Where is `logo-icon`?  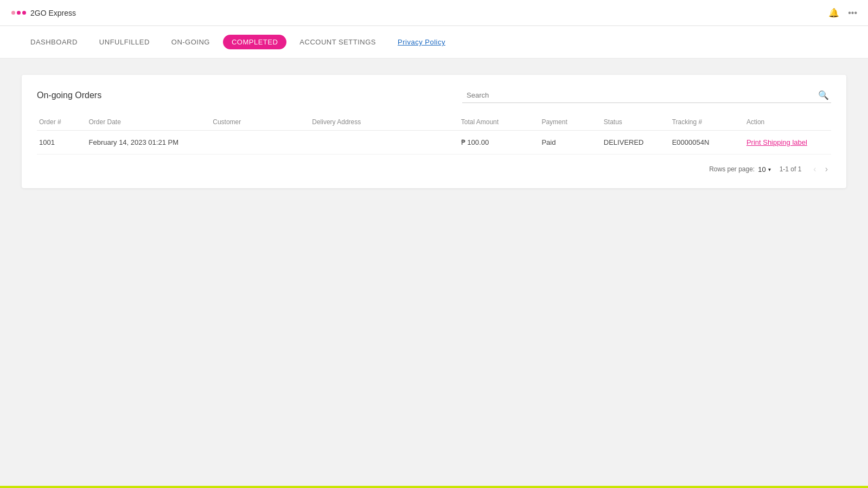
logo-icon is located at coordinates (18, 13).